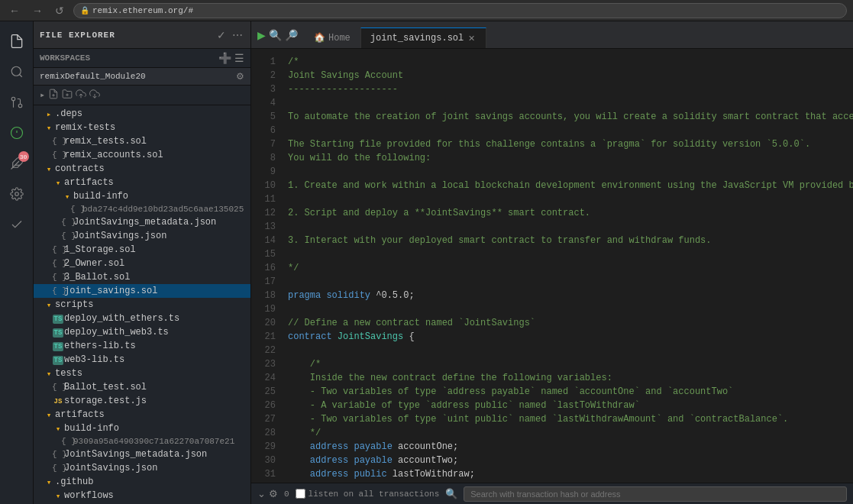  I want to click on list-item: ▾ .github, so click(142, 482).